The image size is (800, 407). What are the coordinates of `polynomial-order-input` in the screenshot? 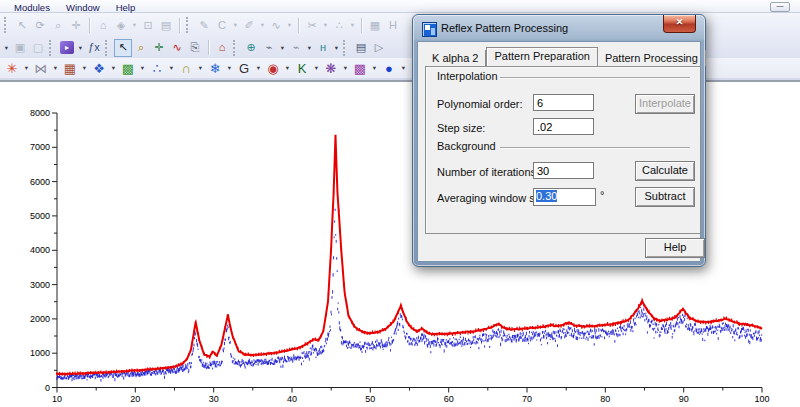 It's located at (564, 102).